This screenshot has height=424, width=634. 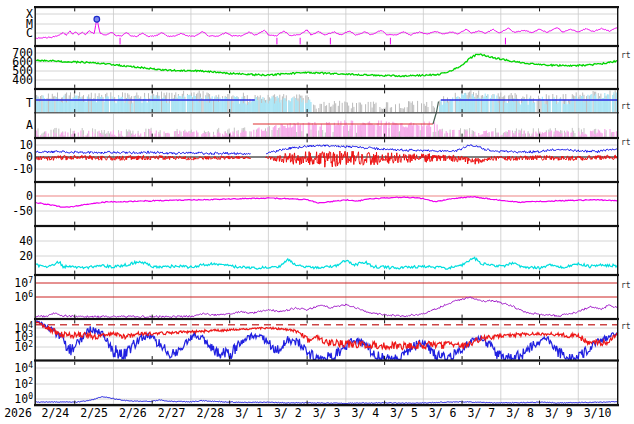 What do you see at coordinates (365, 413) in the screenshot?
I see `date-label: 3/ 4` at bounding box center [365, 413].